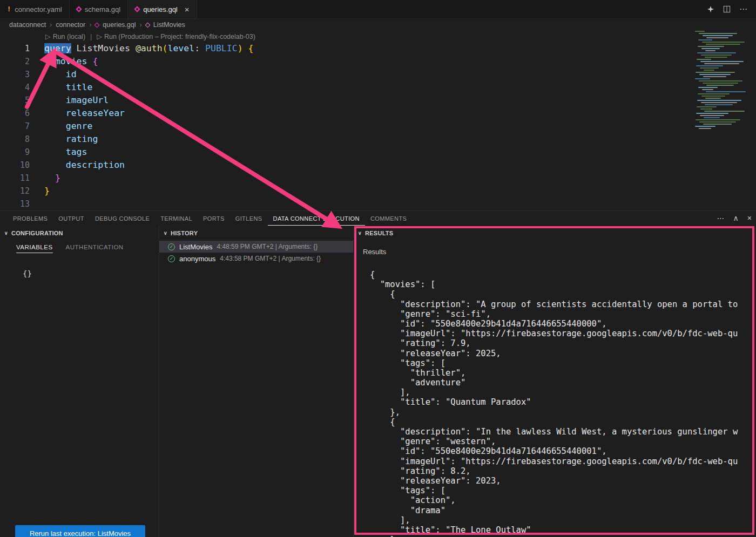 The height and width of the screenshot is (537, 756). I want to click on code-content: query ListMovies @auth(level: PUBLIC) { …, so click(149, 126).